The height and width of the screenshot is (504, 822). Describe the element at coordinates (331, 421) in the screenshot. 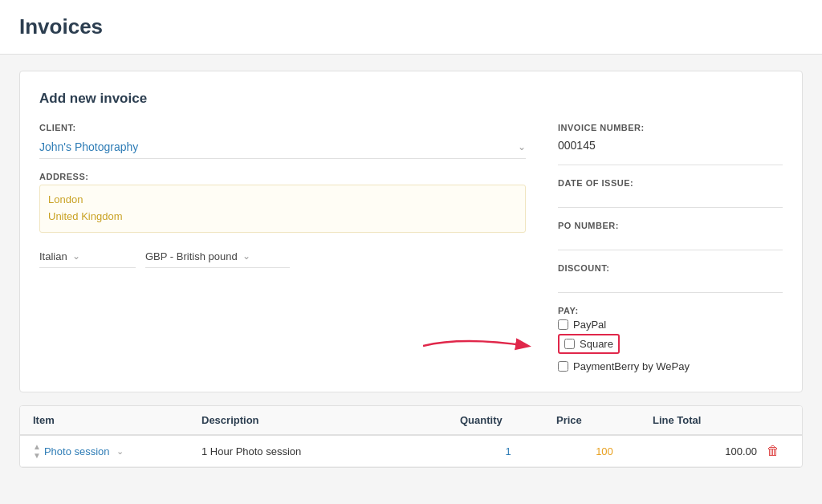

I see `col-header-description: Description` at that location.